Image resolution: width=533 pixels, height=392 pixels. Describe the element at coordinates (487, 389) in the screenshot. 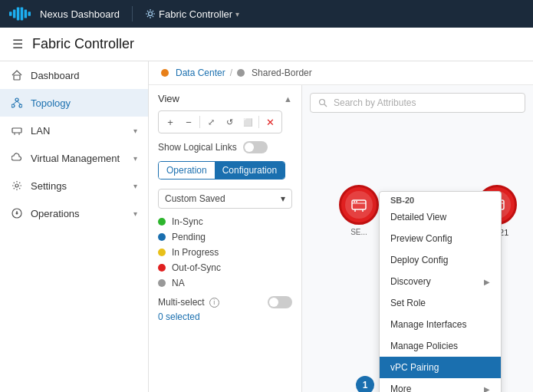

I see `more-arrow-icon: ▶` at that location.